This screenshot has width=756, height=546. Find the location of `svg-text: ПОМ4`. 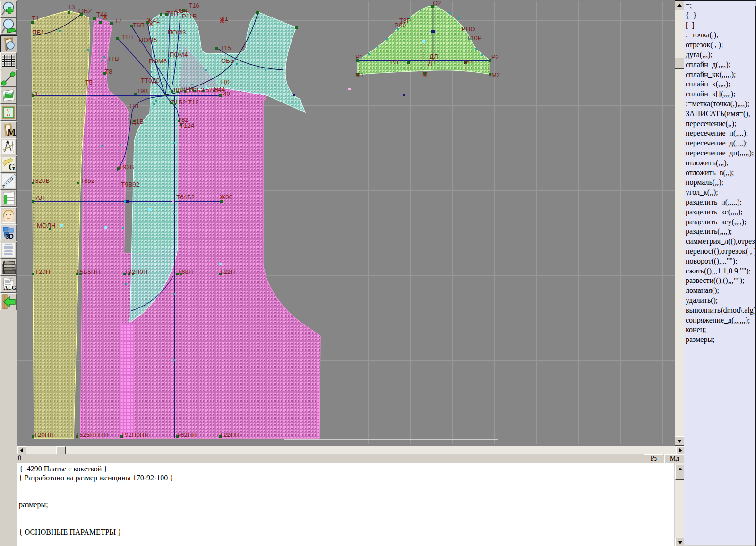

svg-text: ПОМ4 is located at coordinates (179, 55).